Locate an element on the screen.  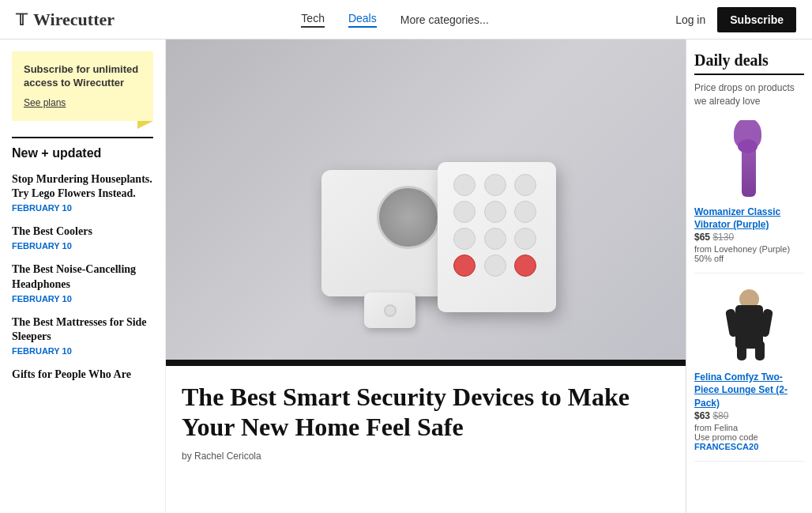
deal-2-from: from Felina is located at coordinates (749, 428).